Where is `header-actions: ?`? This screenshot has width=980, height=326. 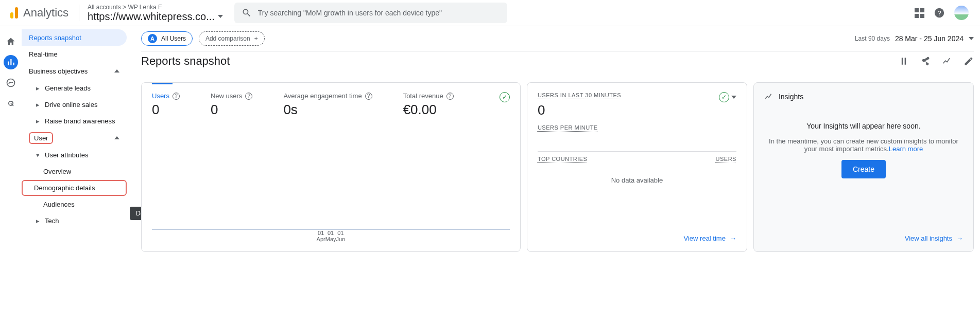
header-actions: ? is located at coordinates (941, 13).